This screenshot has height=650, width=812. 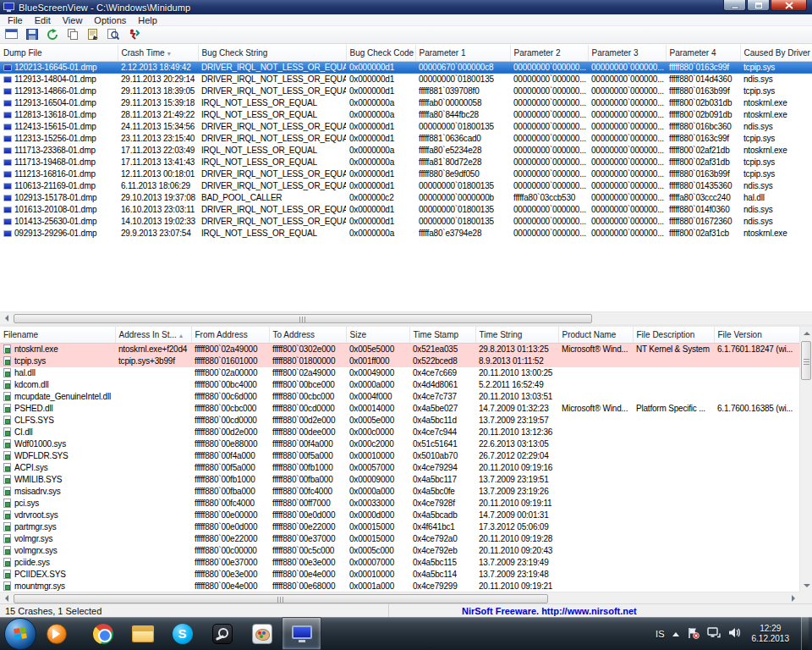 I want to click on lower-vscroll-thumb, so click(x=806, y=361).